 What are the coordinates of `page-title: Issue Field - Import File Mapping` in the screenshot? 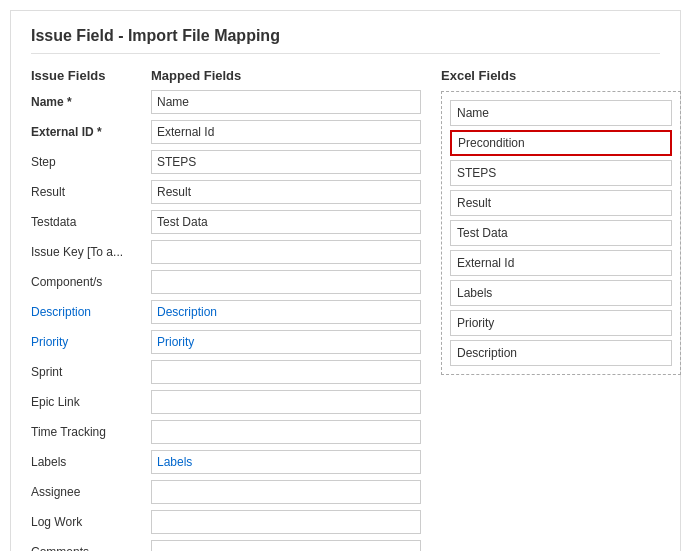 It's located at (346, 40).